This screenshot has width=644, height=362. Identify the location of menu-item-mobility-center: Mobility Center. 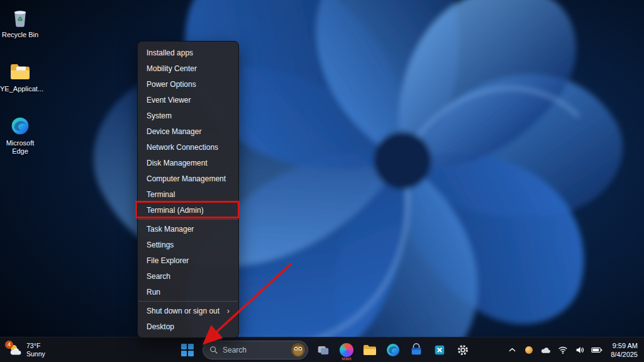
(188, 68).